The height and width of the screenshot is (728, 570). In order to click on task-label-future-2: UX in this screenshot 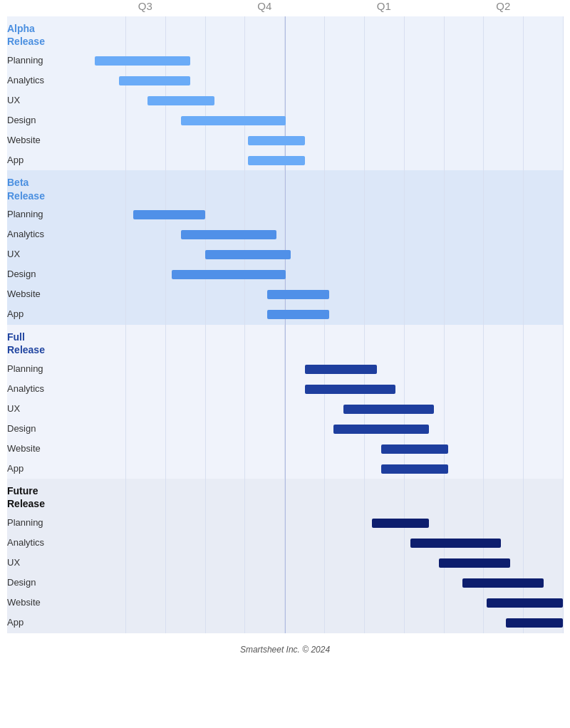, I will do `click(46, 563)`.